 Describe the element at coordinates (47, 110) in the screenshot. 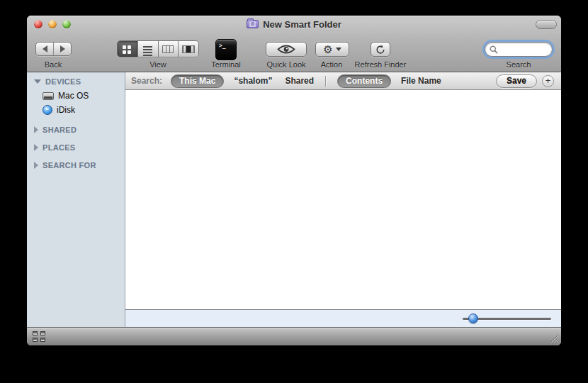

I see `idisk-icon` at that location.